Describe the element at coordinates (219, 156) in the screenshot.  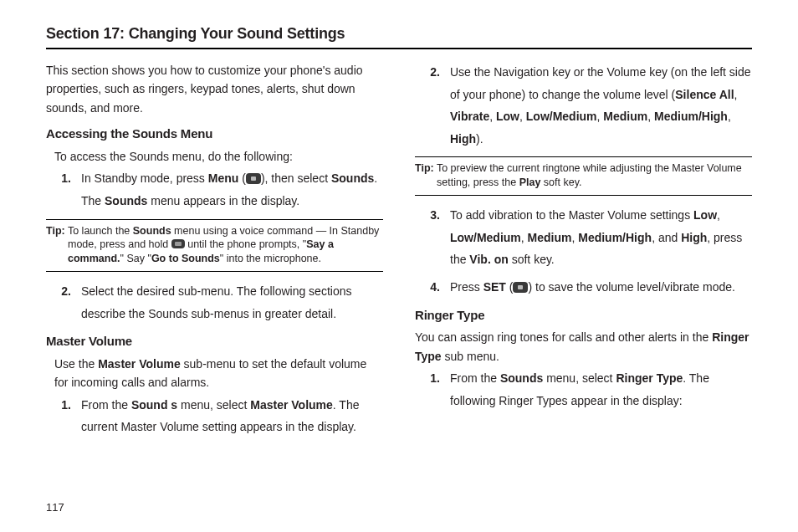
I see `access-lead: To access the Sounds menu, do the follow…` at that location.